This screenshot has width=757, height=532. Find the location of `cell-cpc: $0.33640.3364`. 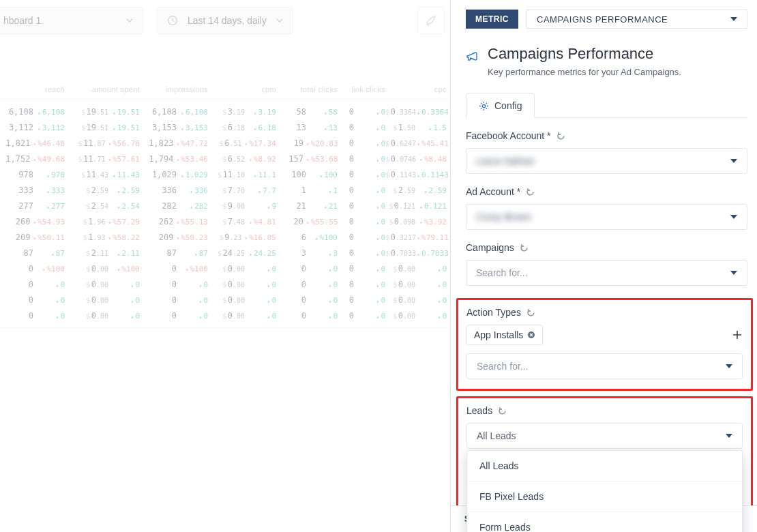

cell-cpc: $0.33640.3364 is located at coordinates (416, 112).